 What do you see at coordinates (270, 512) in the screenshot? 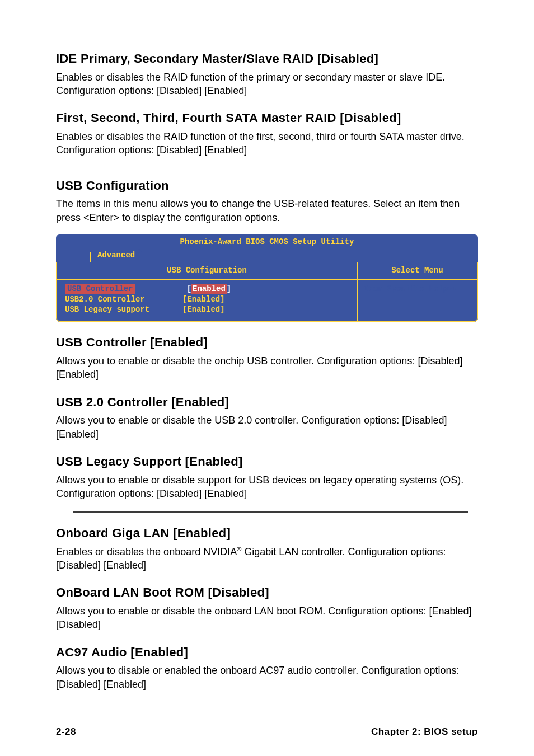
I see `divider` at bounding box center [270, 512].